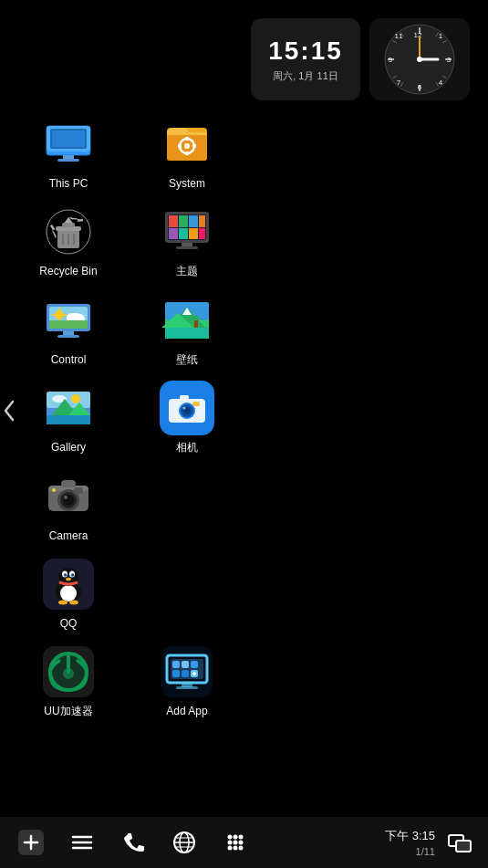  What do you see at coordinates (410, 842) in the screenshot?
I see `taskbar-clock-info: 下午 3:15 1/11` at bounding box center [410, 842].